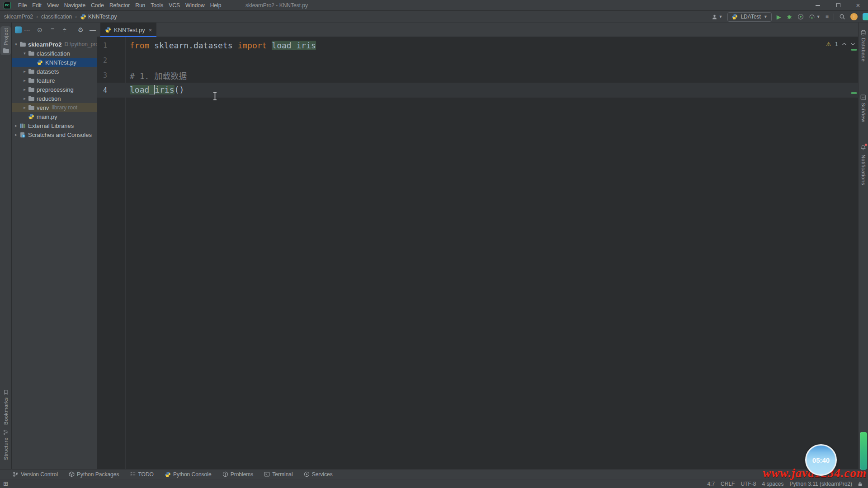  What do you see at coordinates (858, 5) in the screenshot?
I see `close-button: ×` at bounding box center [858, 5].